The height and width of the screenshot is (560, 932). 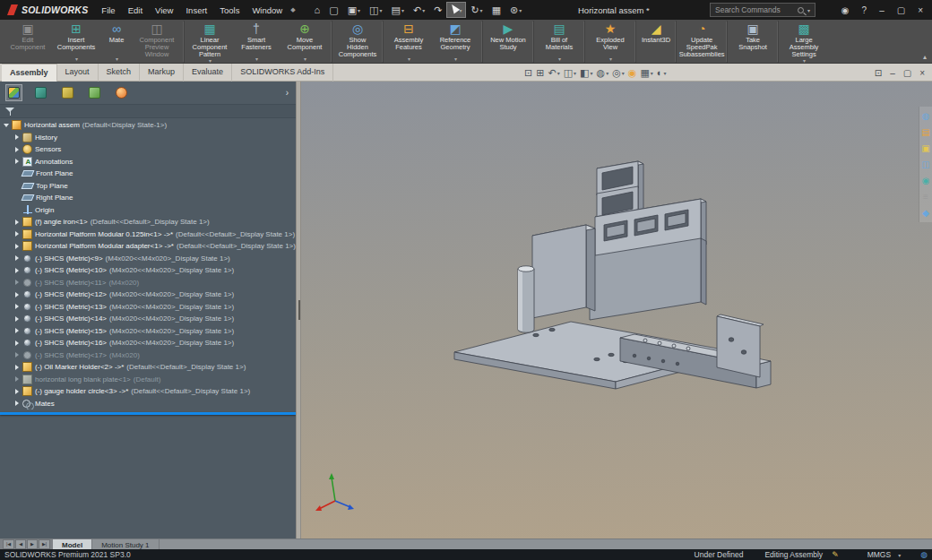 I want to click on tab-markup: Markup, so click(x=161, y=73).